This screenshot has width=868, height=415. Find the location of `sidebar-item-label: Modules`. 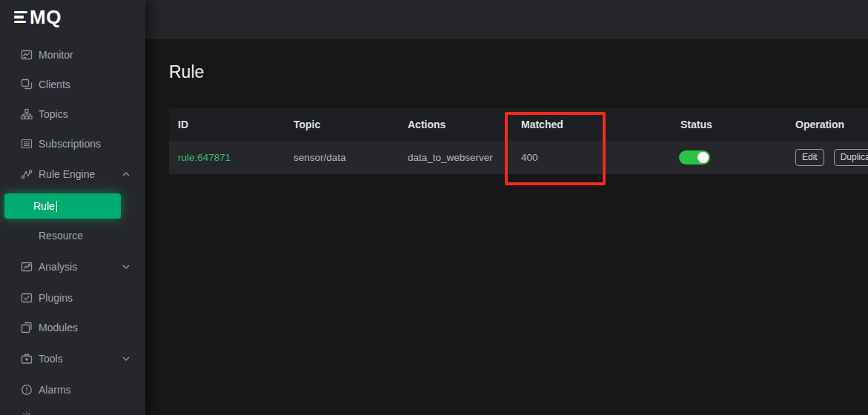

sidebar-item-label: Modules is located at coordinates (58, 328).